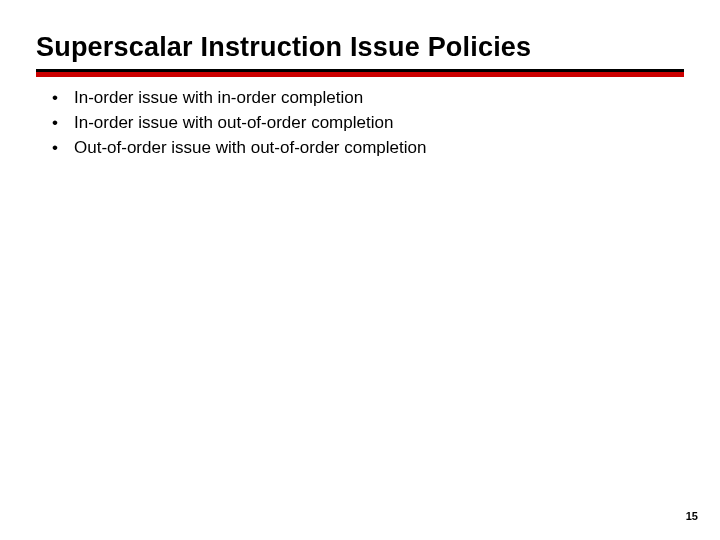  I want to click on slide-title: Superscalar Instruction Issue Policies, so click(360, 50).